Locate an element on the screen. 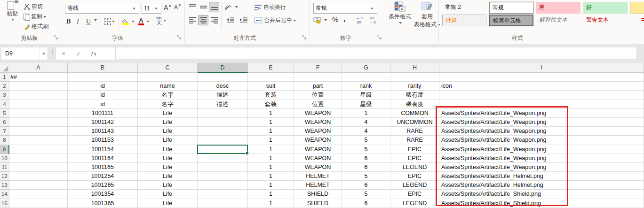 Image resolution: width=644 pixels, height=208 pixels. row-header-1: 1 is located at coordinates (5, 77).